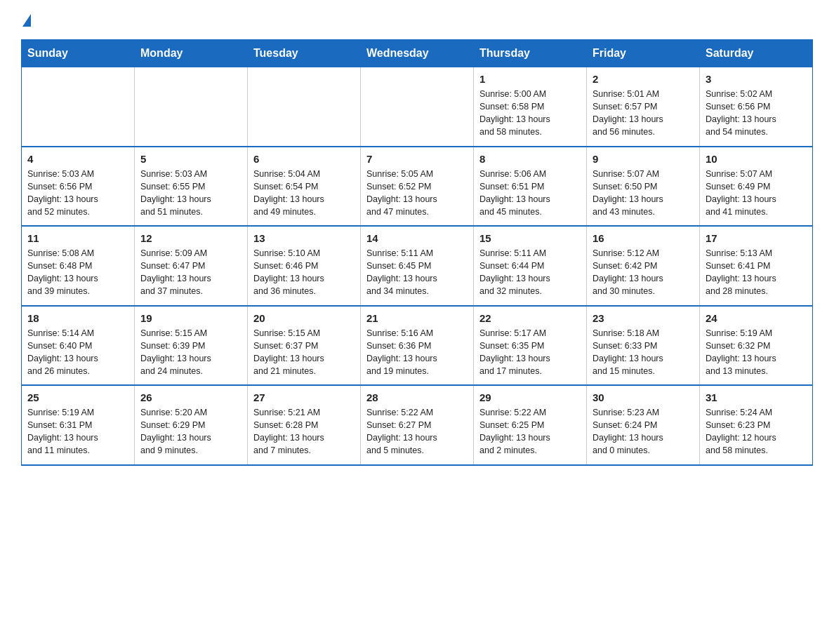  What do you see at coordinates (756, 397) in the screenshot?
I see `day-number: 31` at bounding box center [756, 397].